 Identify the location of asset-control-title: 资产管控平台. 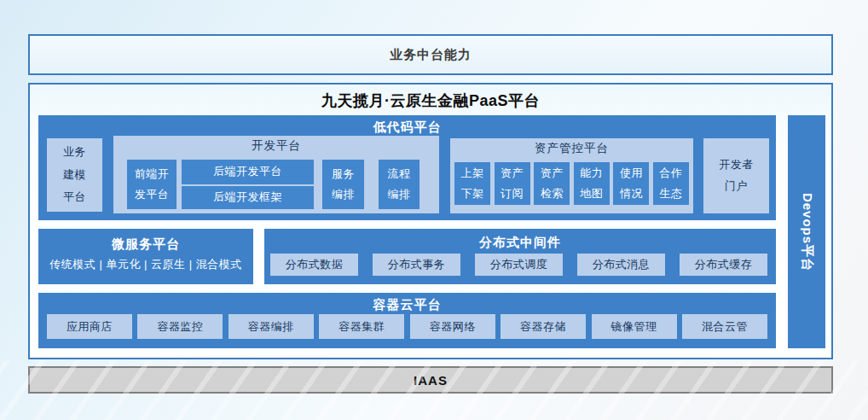
(571, 149).